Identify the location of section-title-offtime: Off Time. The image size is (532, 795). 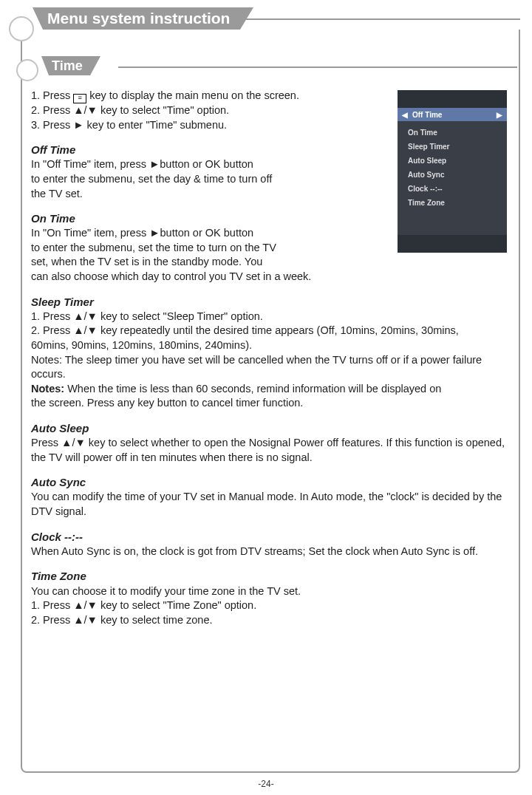
(271, 150).